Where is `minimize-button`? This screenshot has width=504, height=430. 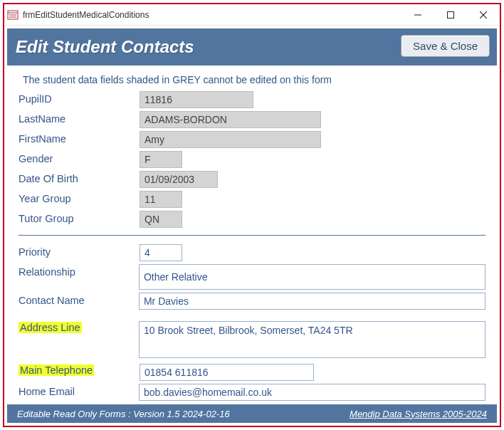 minimize-button is located at coordinates (418, 15).